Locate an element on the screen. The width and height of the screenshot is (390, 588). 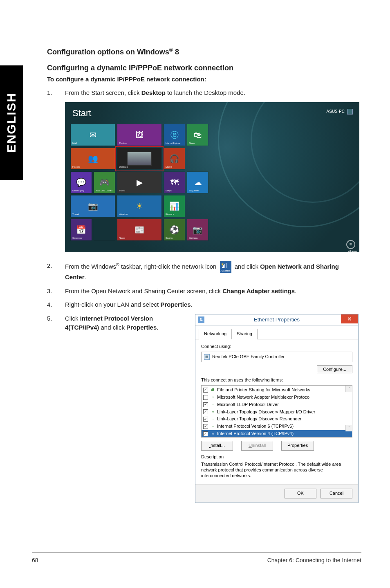
tile-finance: 📊Finance is located at coordinates (174, 206).